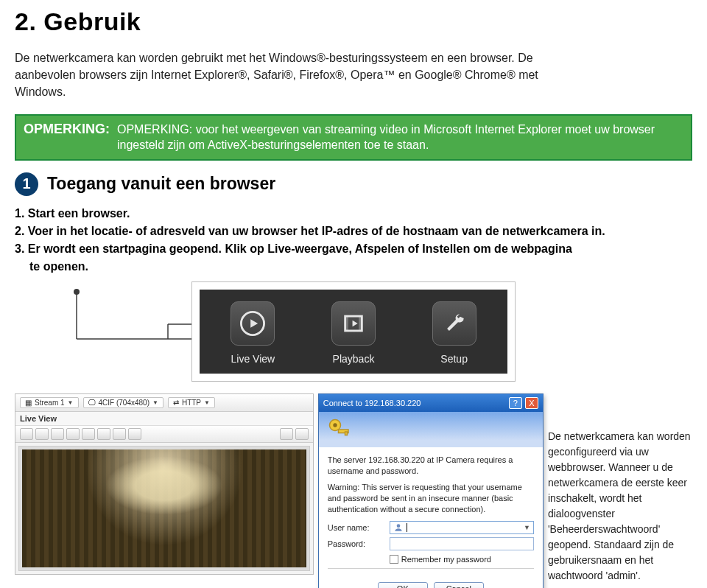 The image size is (707, 588). What do you see at coordinates (28, 402) in the screenshot?
I see `grid-icon: ▦` at bounding box center [28, 402].